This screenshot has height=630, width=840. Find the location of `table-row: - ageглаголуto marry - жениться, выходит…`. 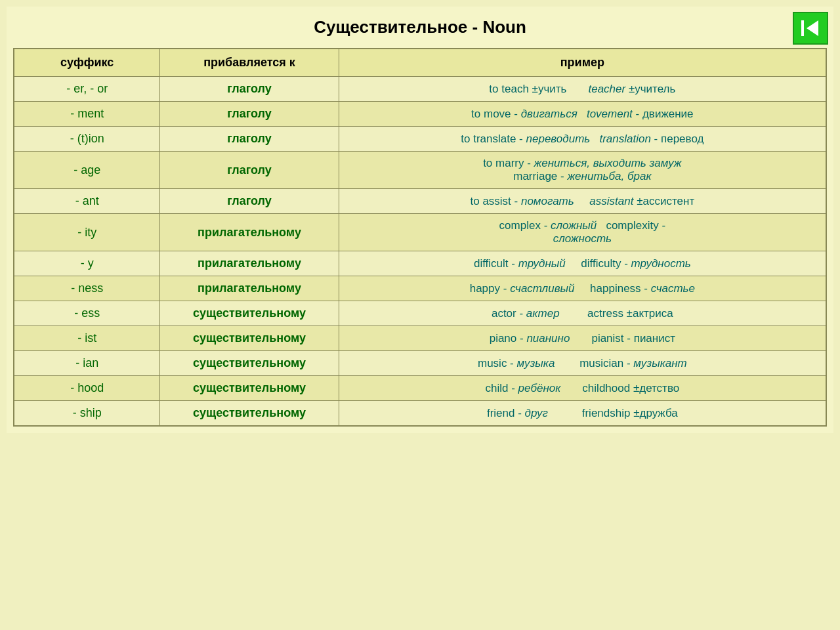

table-row: - ageглаголуto marry - жениться, выходит… is located at coordinates (420, 171).